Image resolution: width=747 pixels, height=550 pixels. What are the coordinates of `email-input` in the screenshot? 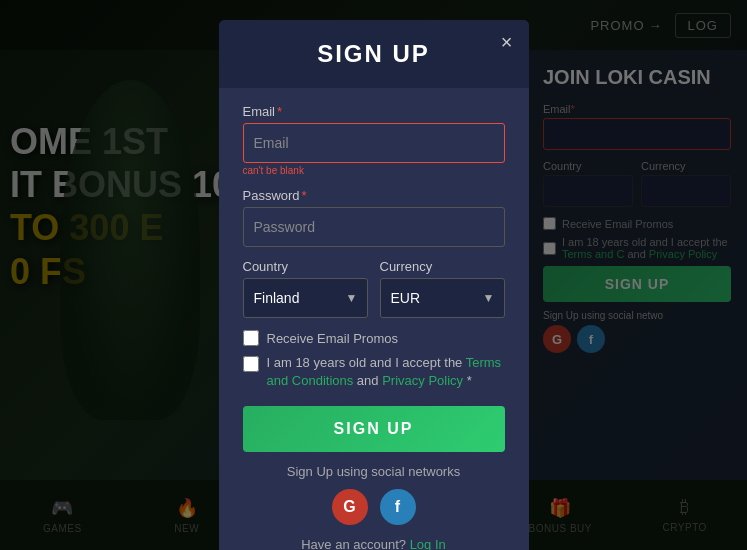 It's located at (374, 143).